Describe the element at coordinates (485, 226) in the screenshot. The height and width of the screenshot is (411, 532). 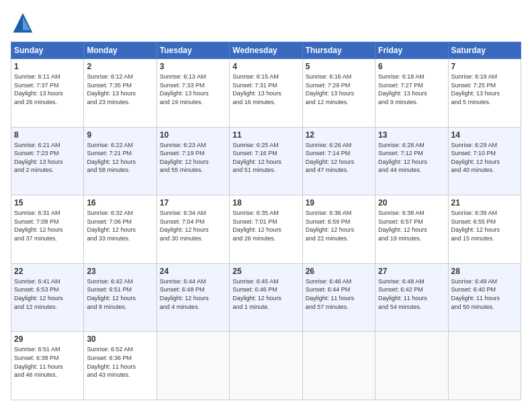
I see `day-info: Sunrise: 6:39 AM Sunset: 6:55 PM Dayligh…` at that location.